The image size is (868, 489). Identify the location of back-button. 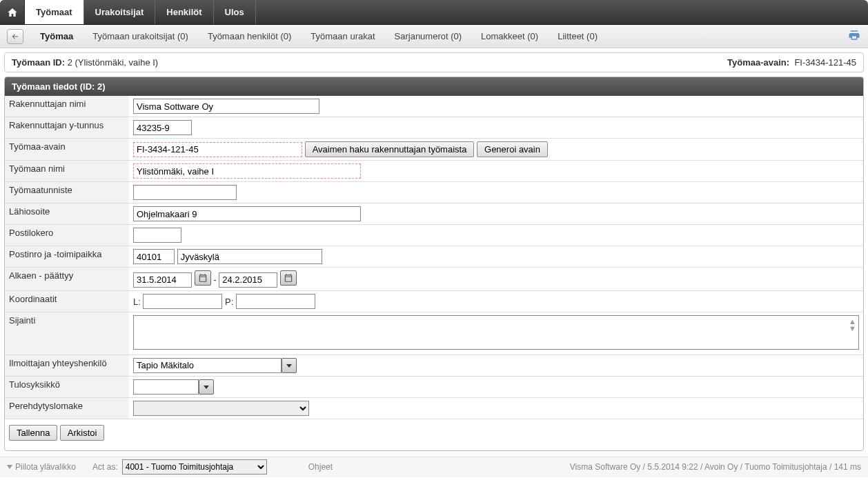
(15, 37).